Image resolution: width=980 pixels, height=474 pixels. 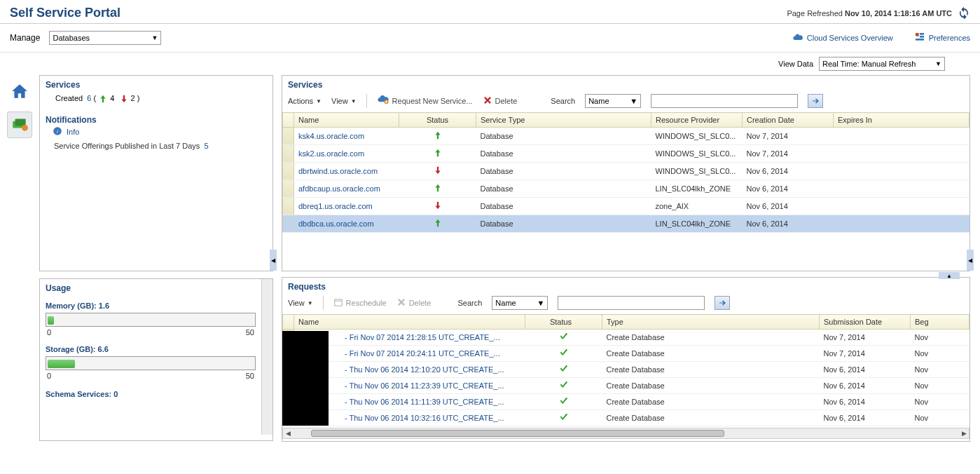 I want to click on requests-toolbar: View ▼ Reschedule Delete Search Name▼, so click(x=626, y=304).